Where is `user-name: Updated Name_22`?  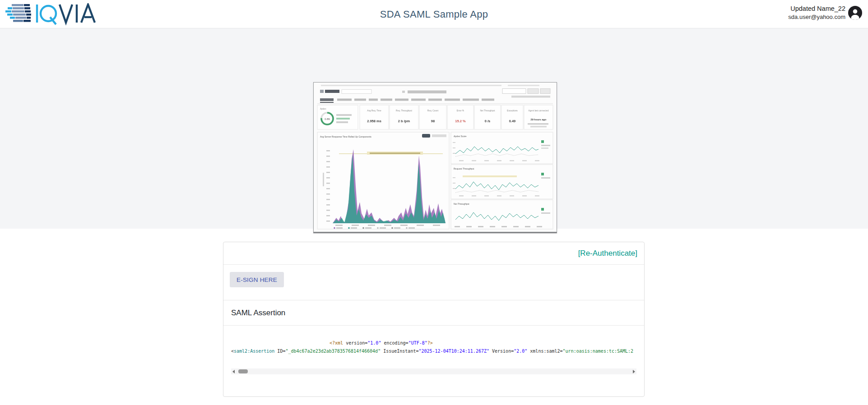 user-name: Updated Name_22 is located at coordinates (817, 9).